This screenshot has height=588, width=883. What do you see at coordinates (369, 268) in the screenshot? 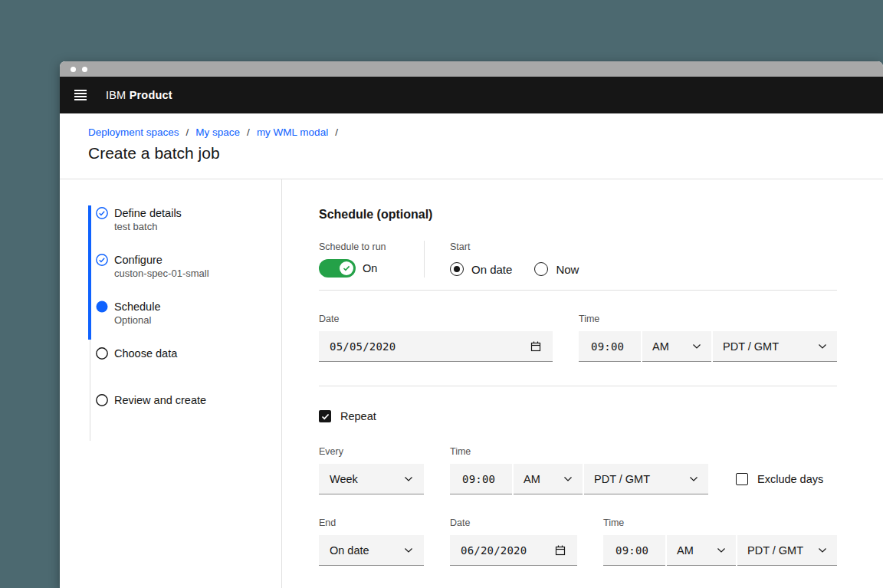
I see `toggle-state-label: On` at bounding box center [369, 268].